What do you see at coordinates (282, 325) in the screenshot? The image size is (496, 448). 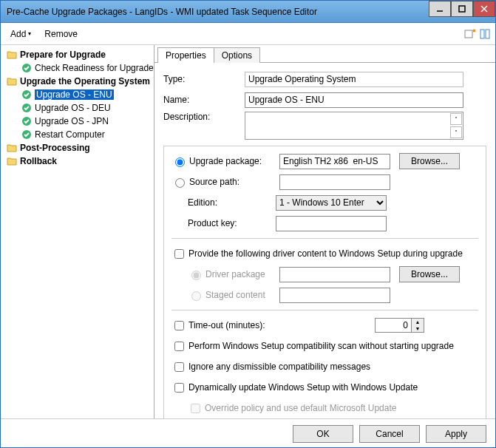 I see `timeout-label: Time-out (minutes):` at bounding box center [282, 325].